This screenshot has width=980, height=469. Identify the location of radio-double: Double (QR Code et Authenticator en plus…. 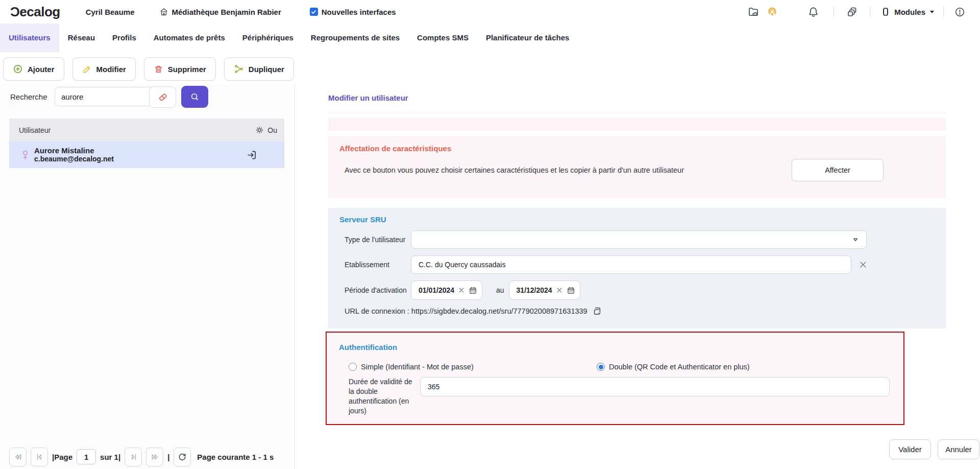
(673, 367).